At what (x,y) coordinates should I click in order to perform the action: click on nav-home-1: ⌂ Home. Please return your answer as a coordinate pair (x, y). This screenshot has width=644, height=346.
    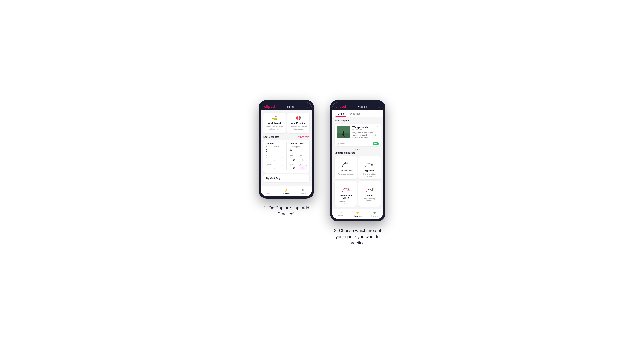
    Looking at the image, I should click on (270, 191).